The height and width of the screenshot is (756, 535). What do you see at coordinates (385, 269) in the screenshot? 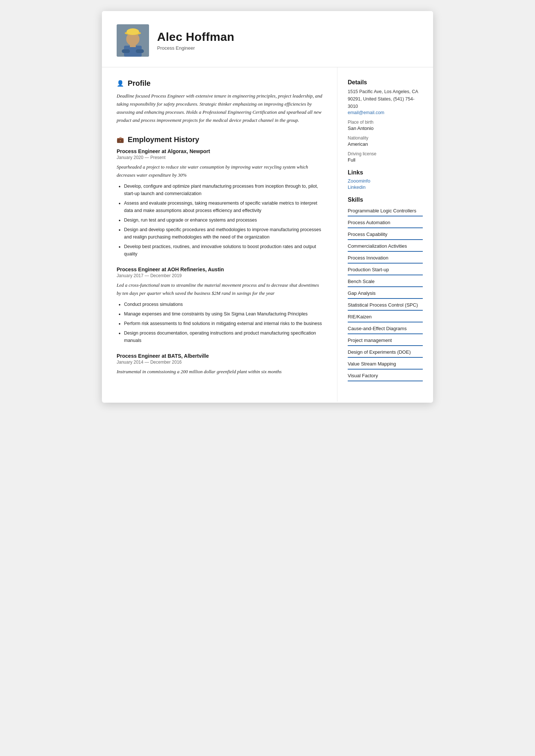
I see `skill-name: Production Start-up` at bounding box center [385, 269].